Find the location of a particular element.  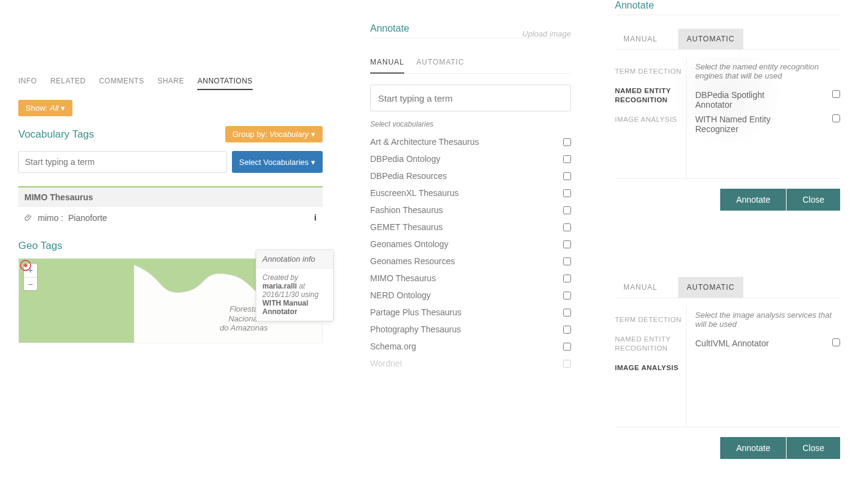

tab-share: SHARE is located at coordinates (171, 82).